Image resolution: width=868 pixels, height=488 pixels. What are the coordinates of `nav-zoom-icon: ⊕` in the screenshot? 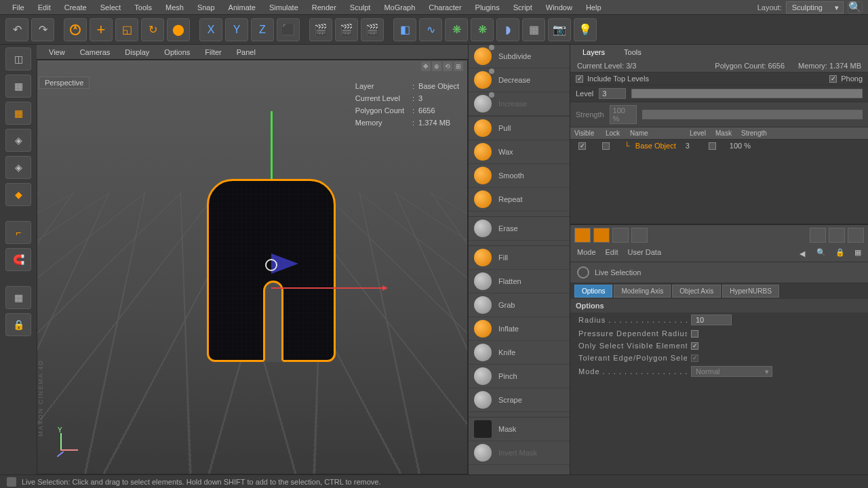 It's located at (437, 66).